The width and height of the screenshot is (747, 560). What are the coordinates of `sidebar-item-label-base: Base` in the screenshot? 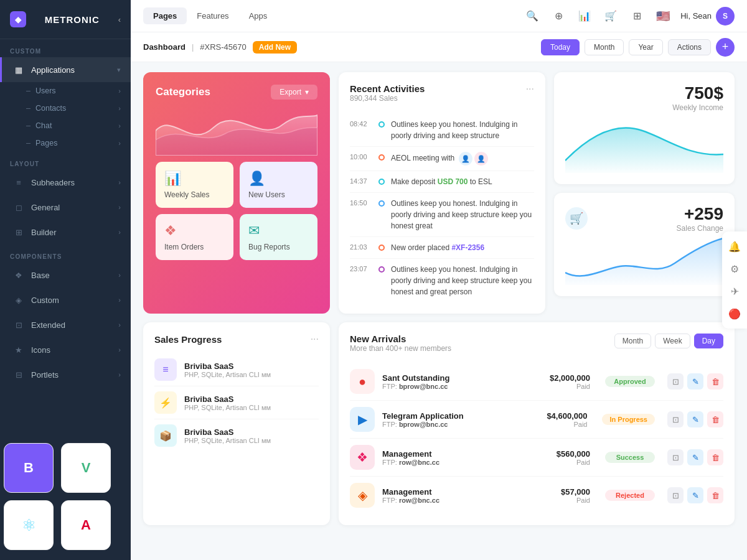 It's located at (40, 275).